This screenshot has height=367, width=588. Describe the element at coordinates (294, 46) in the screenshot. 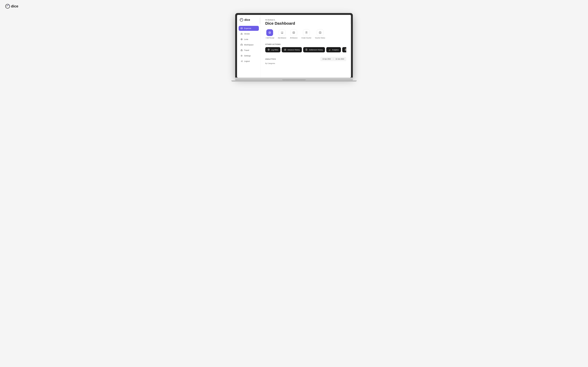

I see `laptop-screen: dice Expense` at that location.